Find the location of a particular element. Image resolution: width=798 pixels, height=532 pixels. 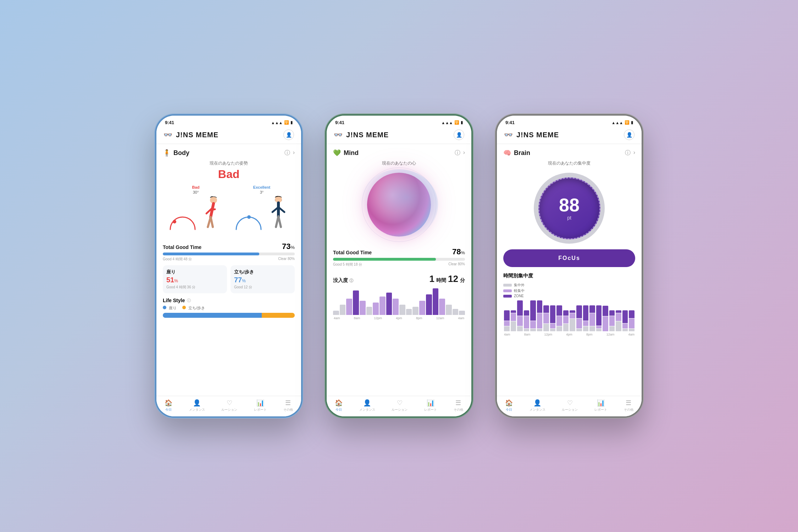

nav-bar-3: 👓 J!NS MEME 👤 is located at coordinates (569, 135).